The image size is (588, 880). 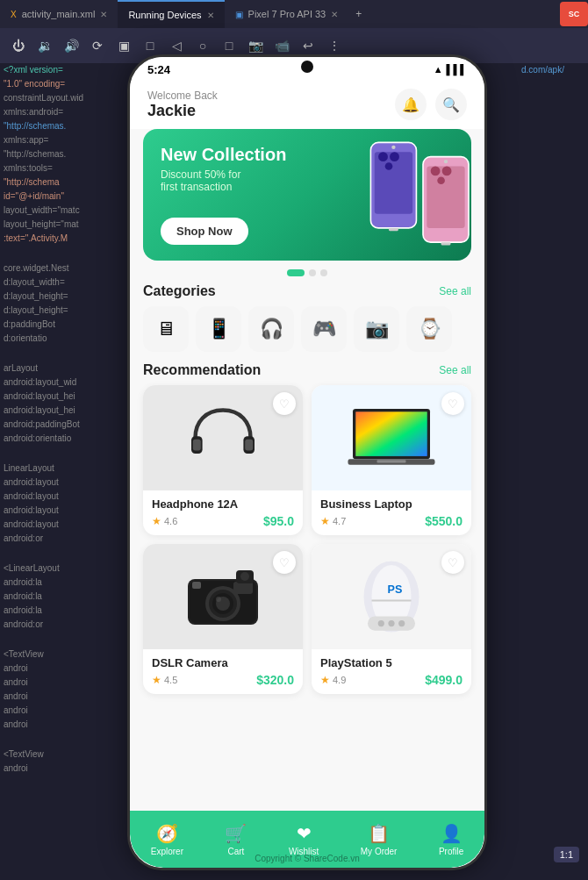 I want to click on tab-close-running: ✕, so click(x=211, y=16).